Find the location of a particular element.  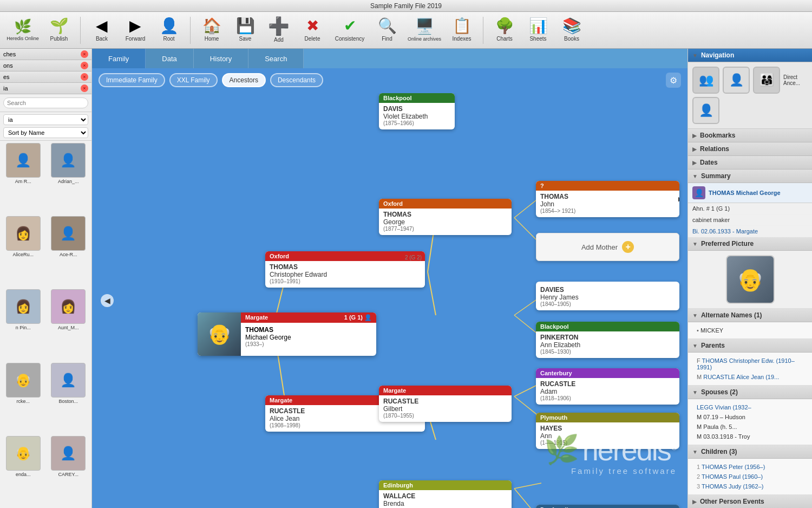

list-item: 👩 Aunt_M... is located at coordinates (69, 324).